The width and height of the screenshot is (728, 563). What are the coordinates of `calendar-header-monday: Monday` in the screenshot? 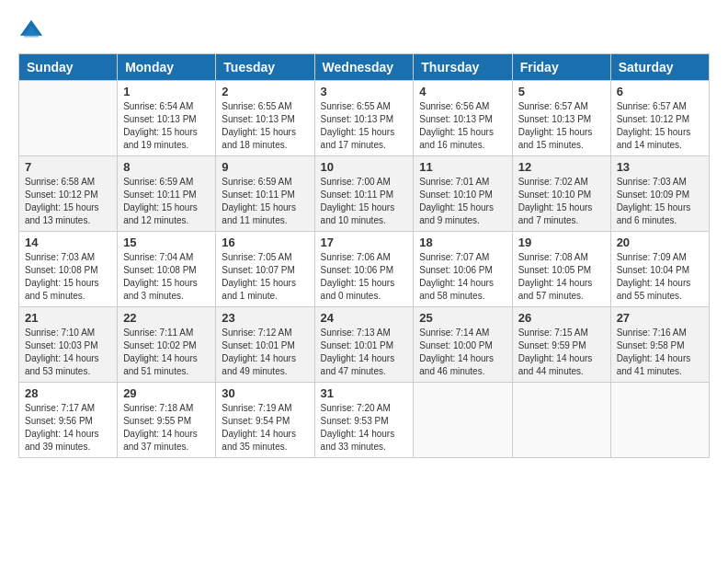 It's located at (167, 68).